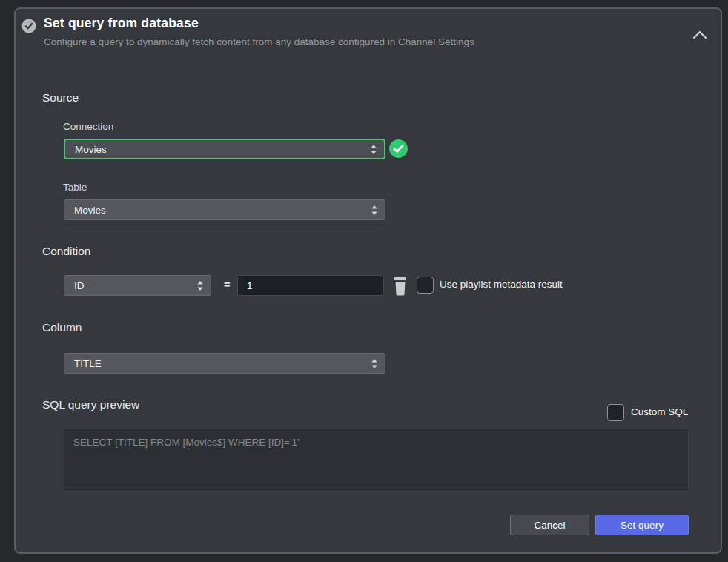 This screenshot has width=728, height=562. What do you see at coordinates (67, 251) in the screenshot?
I see `condition-section-heading: Condition` at bounding box center [67, 251].